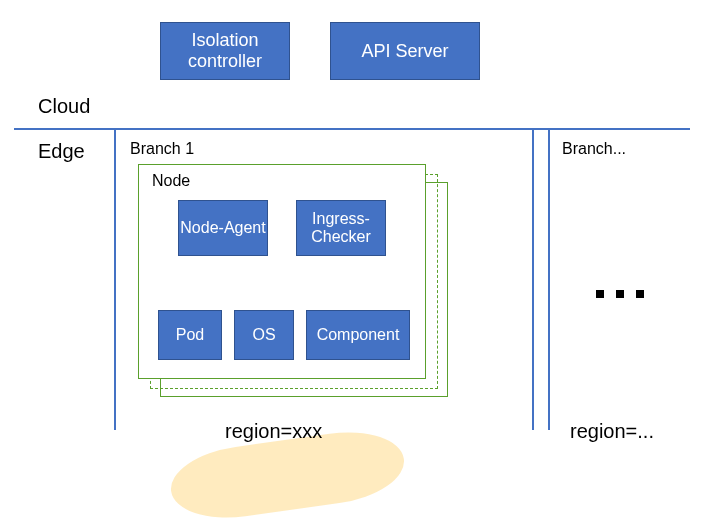 This screenshot has width=712, height=521. I want to click on ingress-checker-label: Ingress-Checker, so click(341, 228).